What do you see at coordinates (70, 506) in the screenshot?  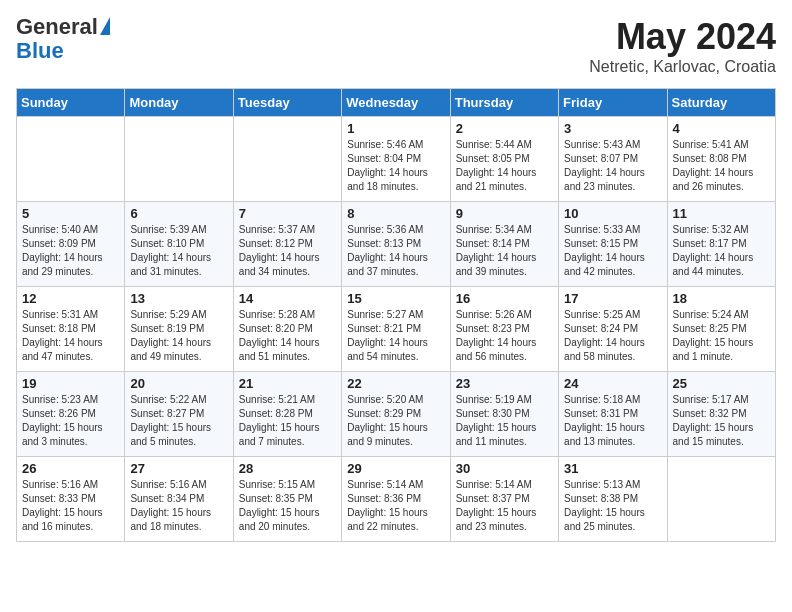 I see `day-info: Sunrise: 5:16 AM Sunset: 8:33 PM Dayligh…` at bounding box center [70, 506].